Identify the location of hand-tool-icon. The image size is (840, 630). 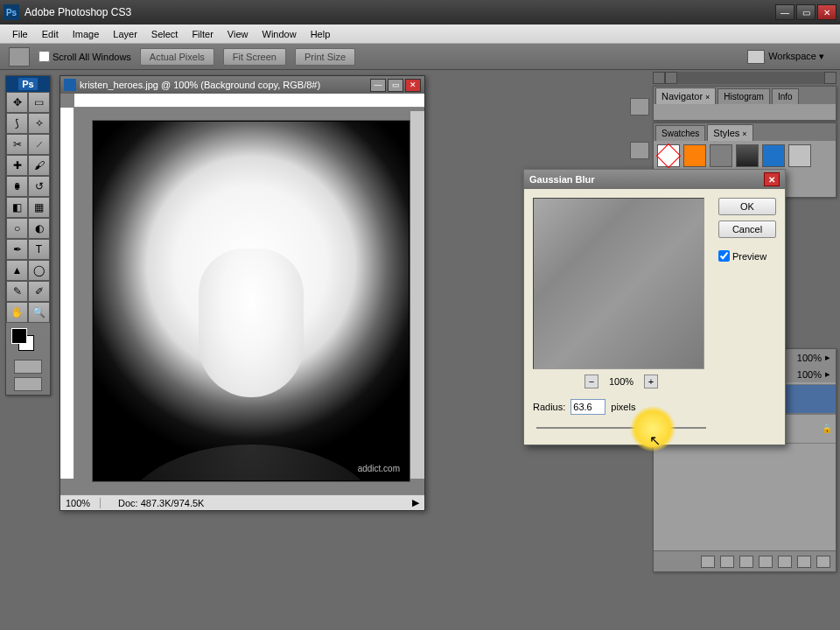
(19, 57).